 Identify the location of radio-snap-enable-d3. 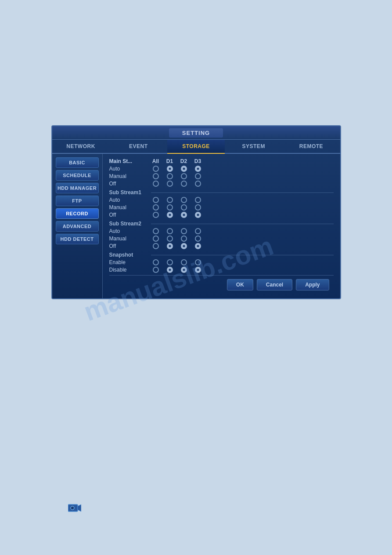
(198, 262).